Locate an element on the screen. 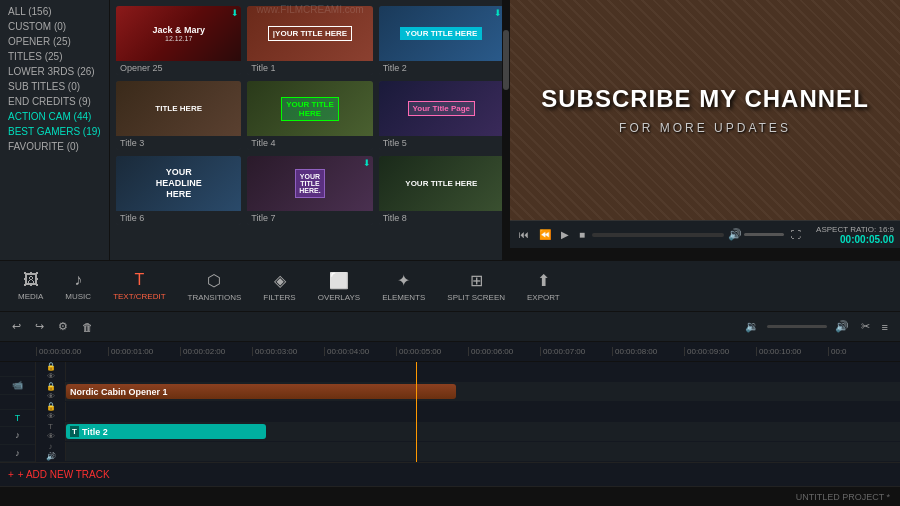 The width and height of the screenshot is (900, 506). volume-slider is located at coordinates (764, 234).